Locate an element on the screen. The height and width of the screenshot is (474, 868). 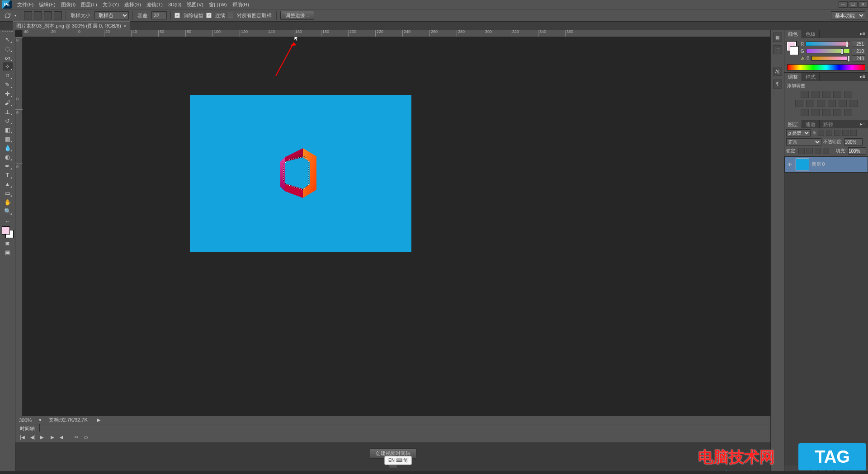
menu-filter: 滤镜(T) is located at coordinates (155, 5).